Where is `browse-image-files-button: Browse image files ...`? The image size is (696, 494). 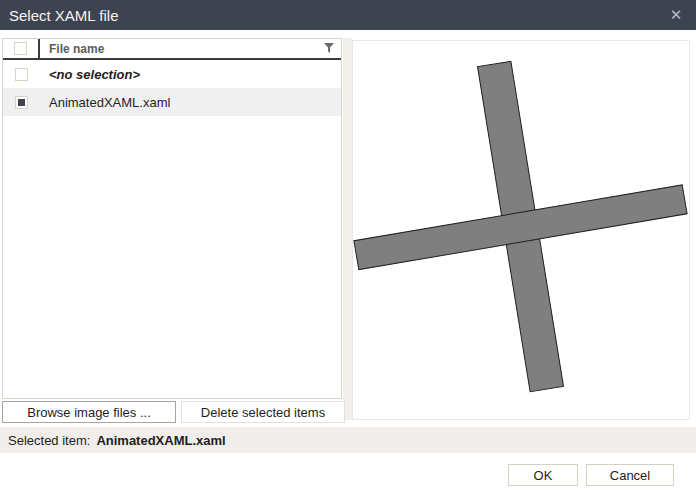 browse-image-files-button: Browse image files ... is located at coordinates (89, 412).